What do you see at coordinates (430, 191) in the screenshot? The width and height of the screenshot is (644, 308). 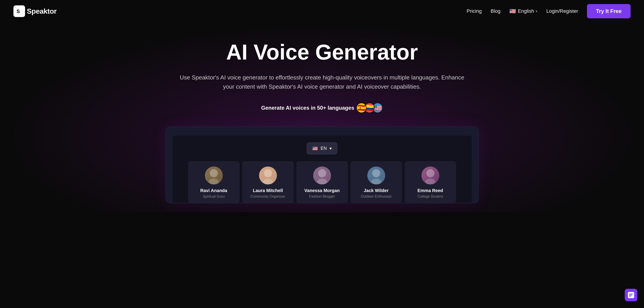 I see `voice-name-emma: Emma Reed` at bounding box center [430, 191].